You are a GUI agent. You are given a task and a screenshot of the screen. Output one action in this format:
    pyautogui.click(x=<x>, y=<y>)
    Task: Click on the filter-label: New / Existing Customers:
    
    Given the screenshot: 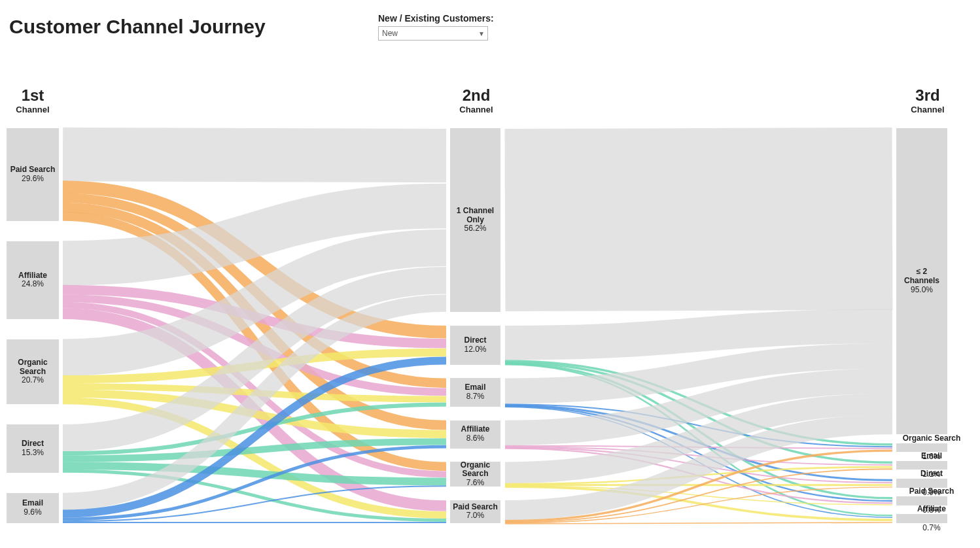 What is the action you would take?
    pyautogui.click(x=436, y=18)
    